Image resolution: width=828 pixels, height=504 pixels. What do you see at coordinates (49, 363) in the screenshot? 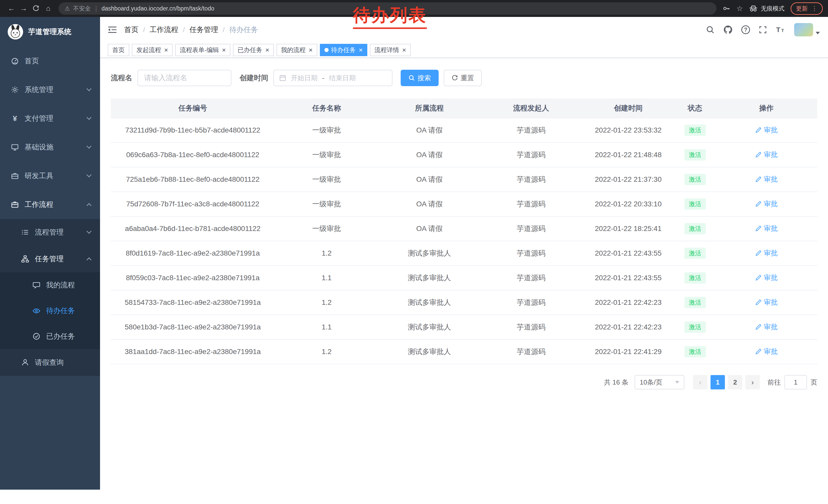
I see `sidebar-item-label: 请假查询` at bounding box center [49, 363].